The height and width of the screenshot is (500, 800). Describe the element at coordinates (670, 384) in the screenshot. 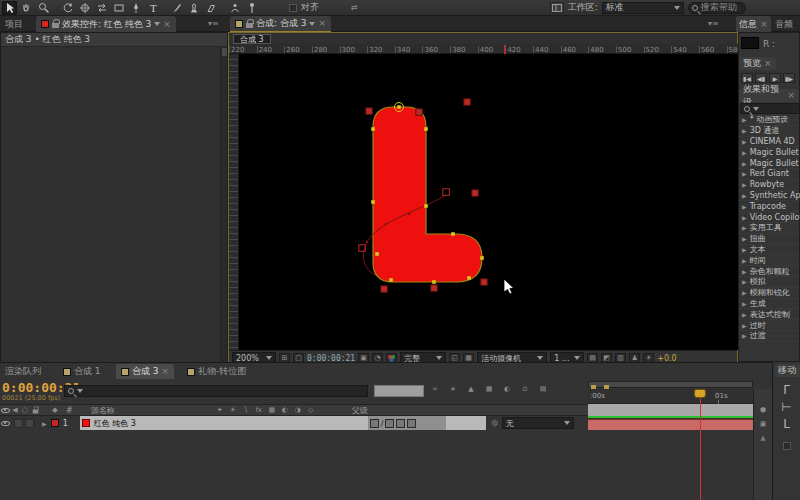

I see `work-area-bar` at that location.